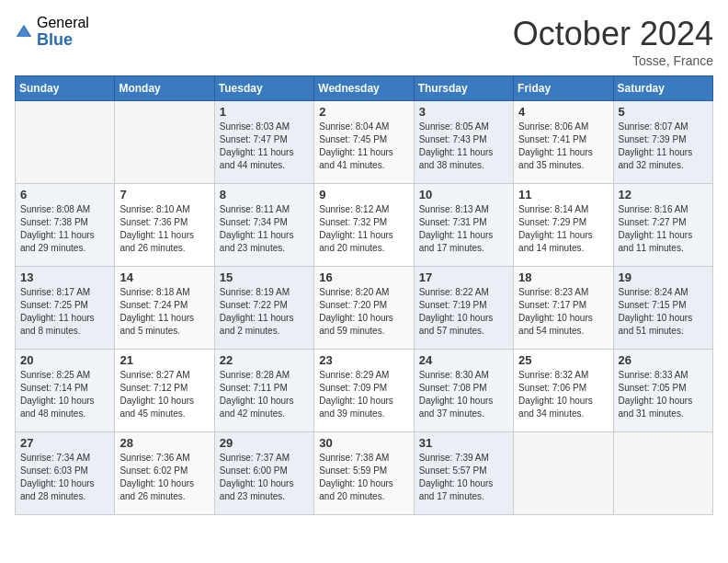  I want to click on week-row-4: 20Sunrise: 8:25 AMSunset: 7:14 PMDayligh…, so click(364, 391).